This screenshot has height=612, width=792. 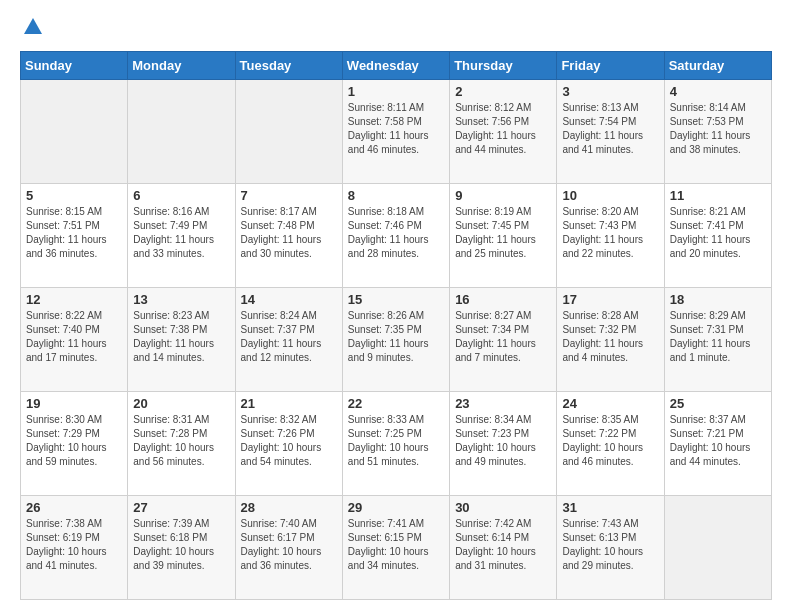 What do you see at coordinates (396, 30) in the screenshot?
I see `header` at bounding box center [396, 30].